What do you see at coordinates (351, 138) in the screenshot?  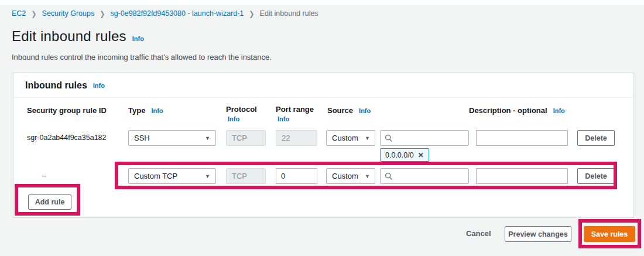 I see `source-select-row1: Custom ▼` at bounding box center [351, 138].